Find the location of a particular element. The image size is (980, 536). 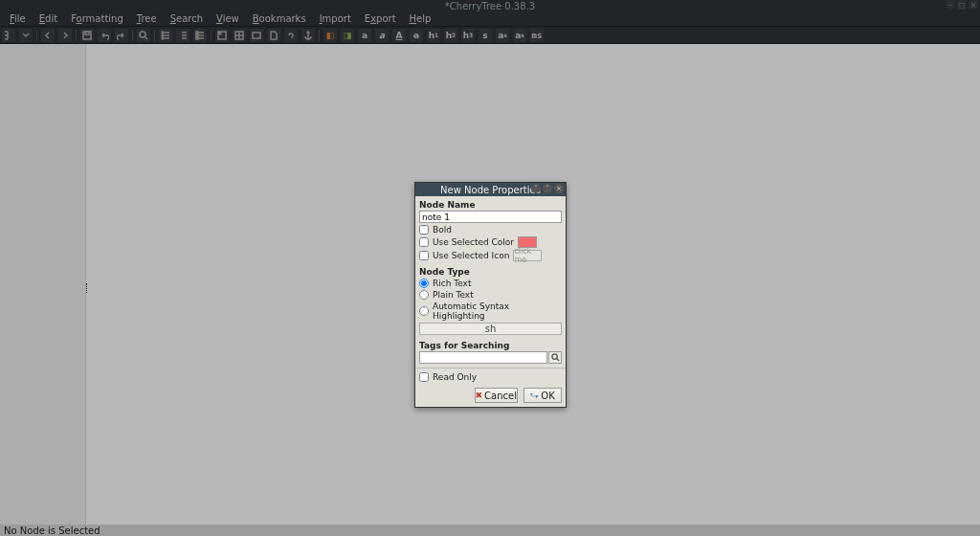

use-color-checkbox is located at coordinates (424, 242).